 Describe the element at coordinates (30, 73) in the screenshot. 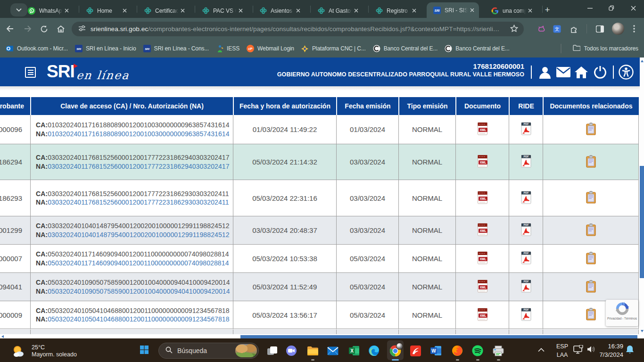

I see `menu-hamburger-icon` at that location.